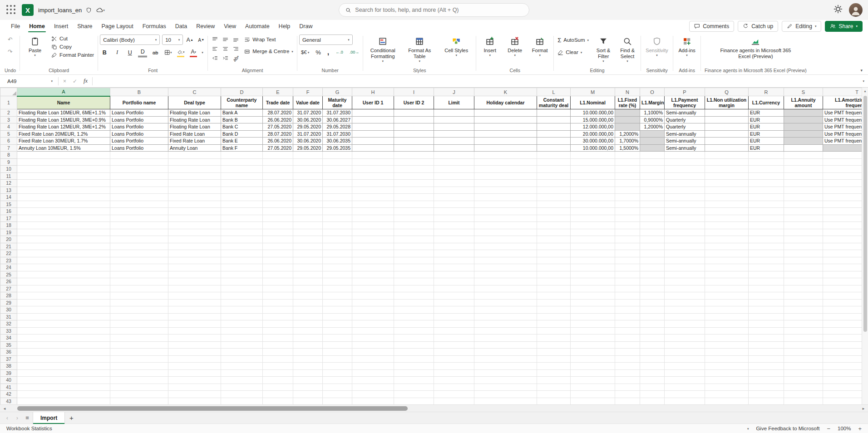 The height and width of the screenshot is (433, 868). I want to click on cell-F13, so click(308, 190).